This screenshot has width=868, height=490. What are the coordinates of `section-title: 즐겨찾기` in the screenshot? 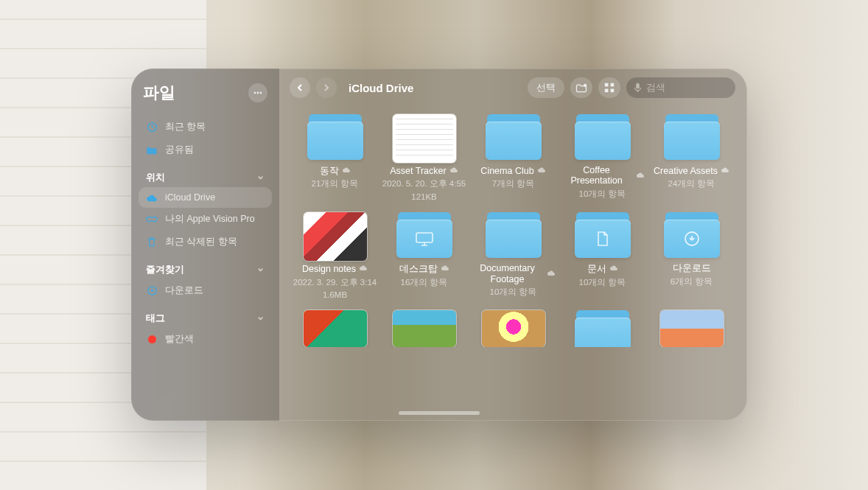 It's located at (165, 270).